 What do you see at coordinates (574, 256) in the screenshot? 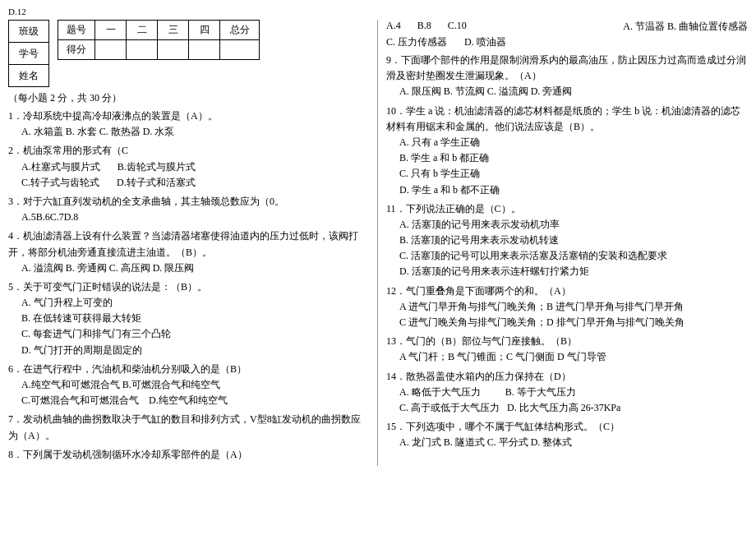
I see `q11-opt-c: C. 活塞顶的记号可以用来表示活塞及活塞销的安装和选配要求` at bounding box center [574, 256].